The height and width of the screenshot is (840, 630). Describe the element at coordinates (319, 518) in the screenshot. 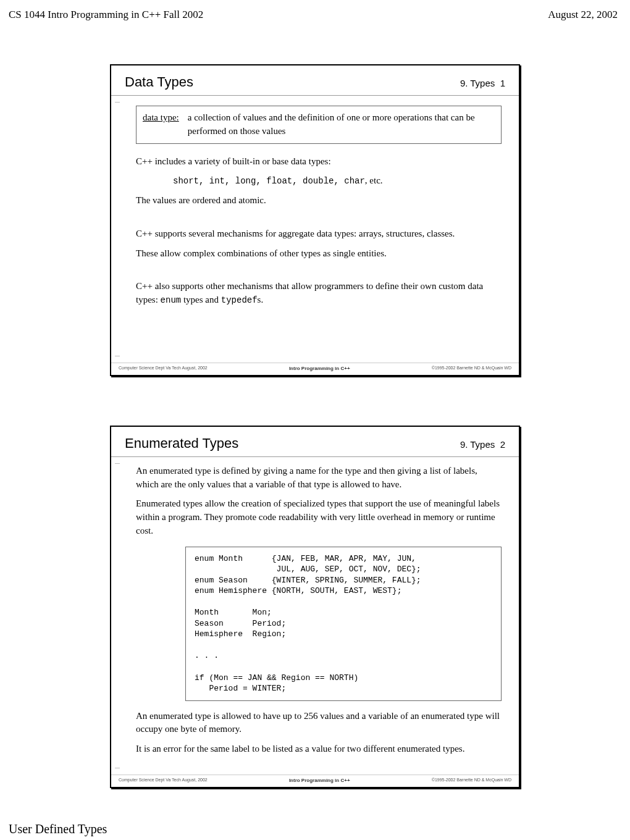

I see `paragraph: Enumerated types allow the creation of s…` at that location.